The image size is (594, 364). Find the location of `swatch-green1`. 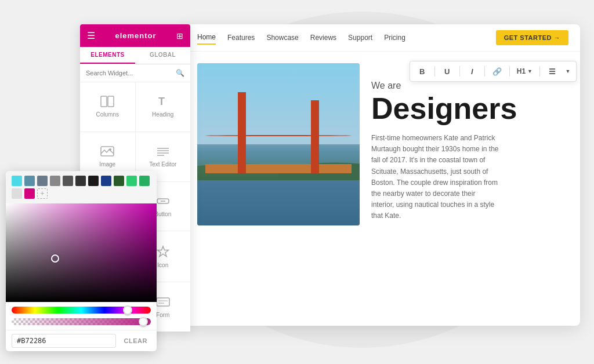

swatch-green1 is located at coordinates (119, 181).